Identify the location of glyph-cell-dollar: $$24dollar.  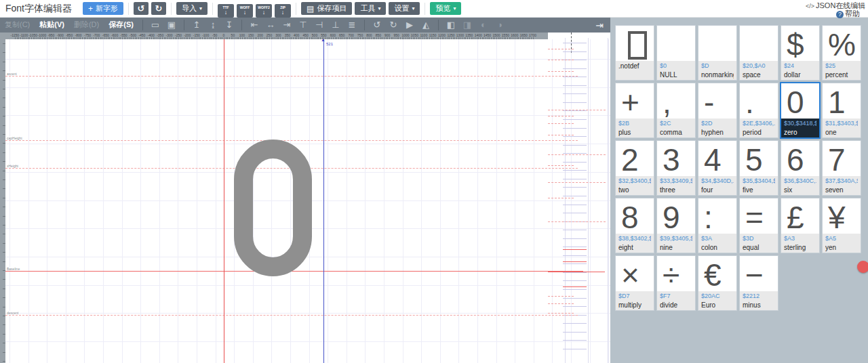
(800, 53).